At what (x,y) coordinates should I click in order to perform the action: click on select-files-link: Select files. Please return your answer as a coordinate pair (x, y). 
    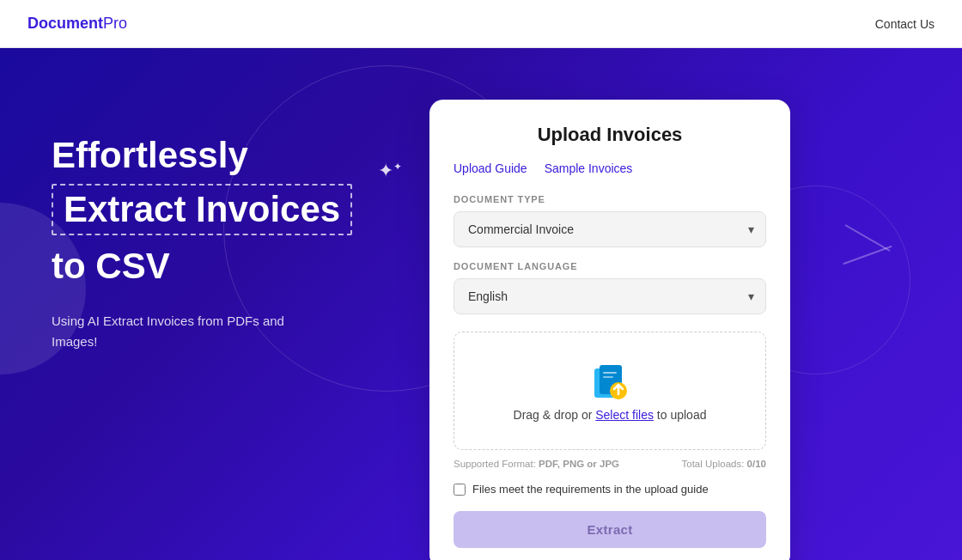
    Looking at the image, I should click on (624, 415).